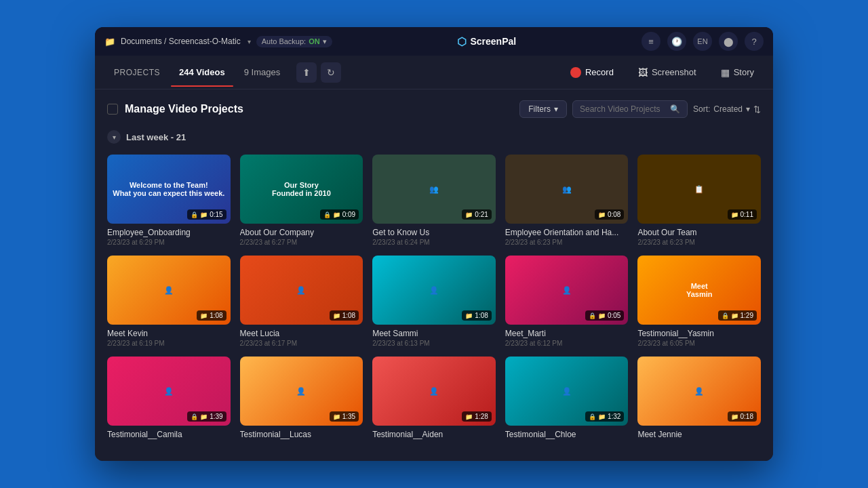 This screenshot has height=488, width=868. Describe the element at coordinates (742, 416) in the screenshot. I see `thumb-overlay: 📁 0:18` at that location.